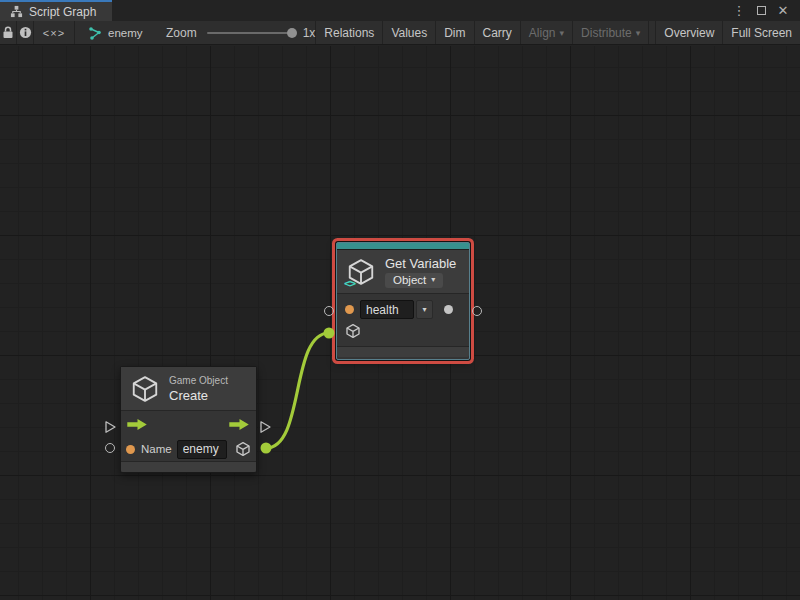  What do you see at coordinates (739, 11) in the screenshot?
I see `window-menu-icon: ⋮` at bounding box center [739, 11].